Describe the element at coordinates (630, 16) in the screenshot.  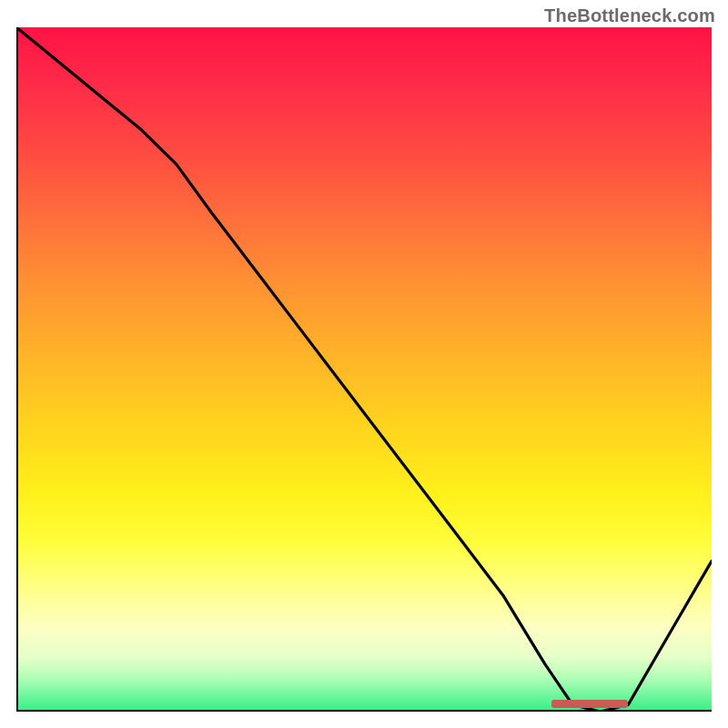
I see `watermark-text: TheBottleneck.com` at that location.